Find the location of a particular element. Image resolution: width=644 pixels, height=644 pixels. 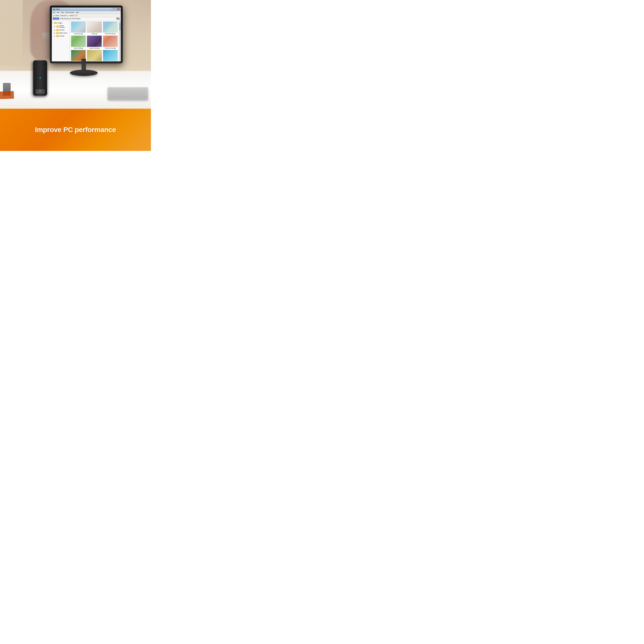

menu-view: View is located at coordinates (63, 12).